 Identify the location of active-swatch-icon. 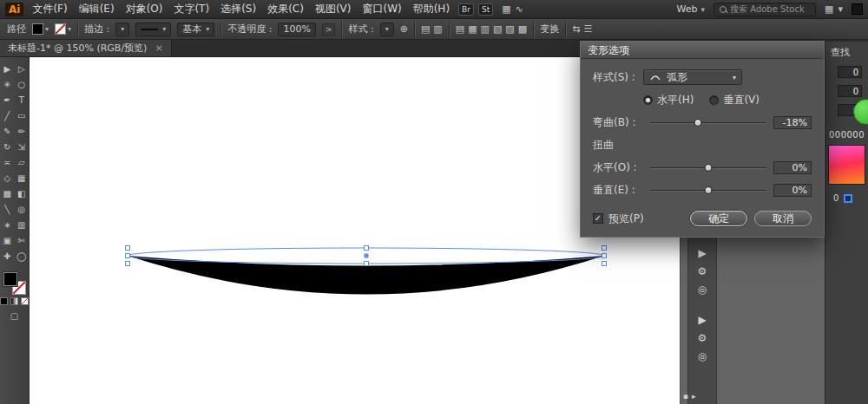
(848, 199).